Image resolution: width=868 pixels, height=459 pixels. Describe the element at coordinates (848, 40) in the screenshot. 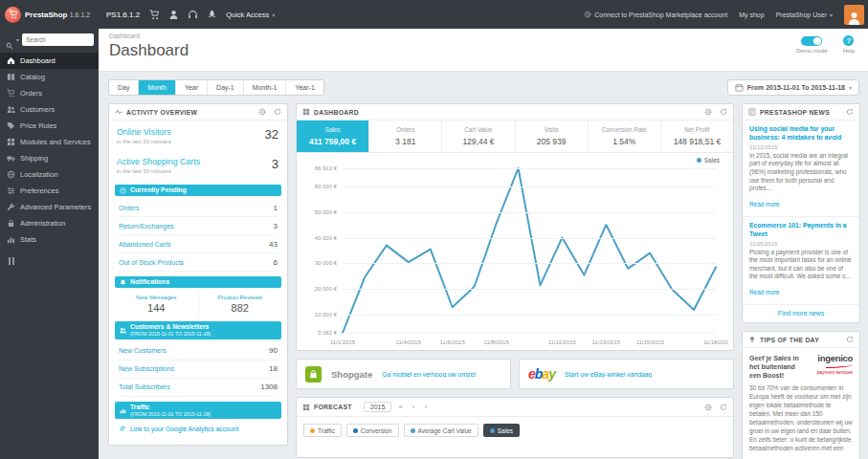

I see `help-icon: ?` at that location.